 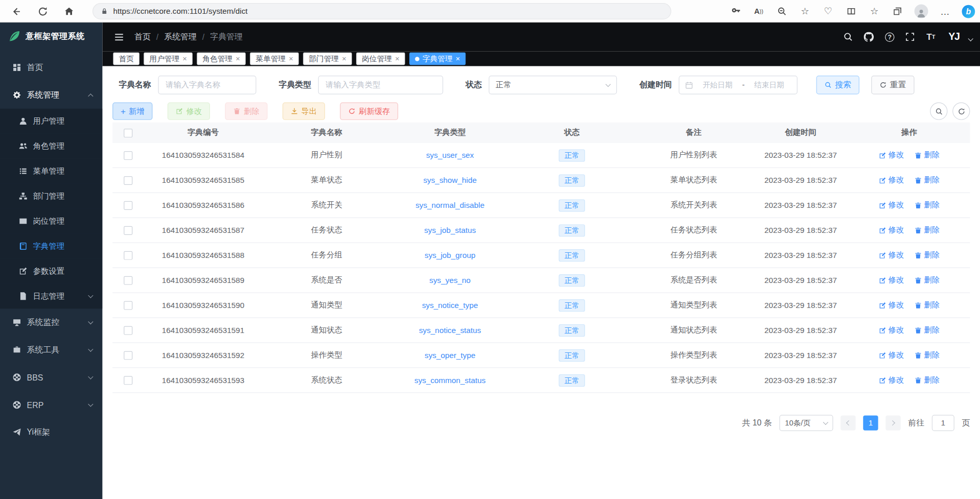 I want to click on more-menu-icon: …, so click(x=945, y=11).